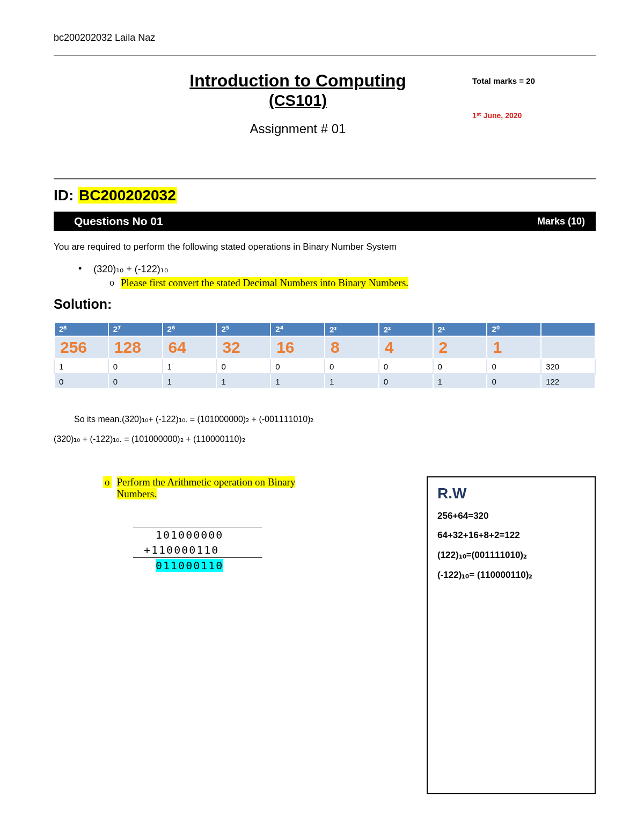 The image size is (644, 834). What do you see at coordinates (298, 101) in the screenshot?
I see `title-course: (CS101)` at bounding box center [298, 101].